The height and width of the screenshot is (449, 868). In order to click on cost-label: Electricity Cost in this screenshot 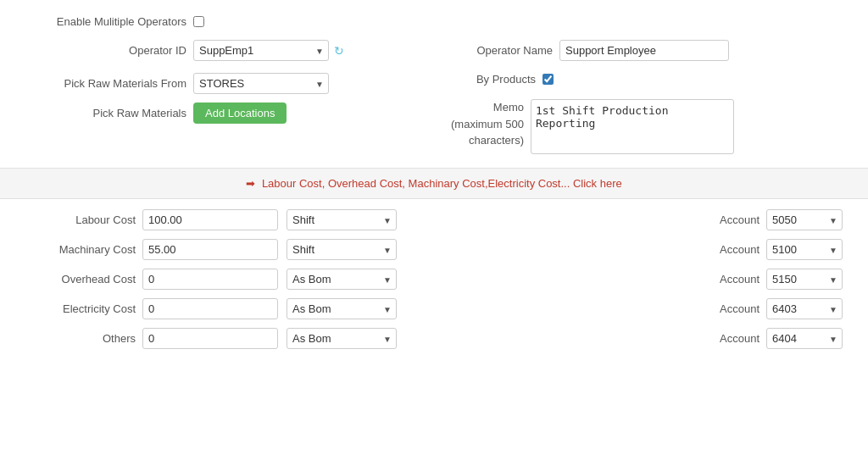, I will do `click(81, 308)`.